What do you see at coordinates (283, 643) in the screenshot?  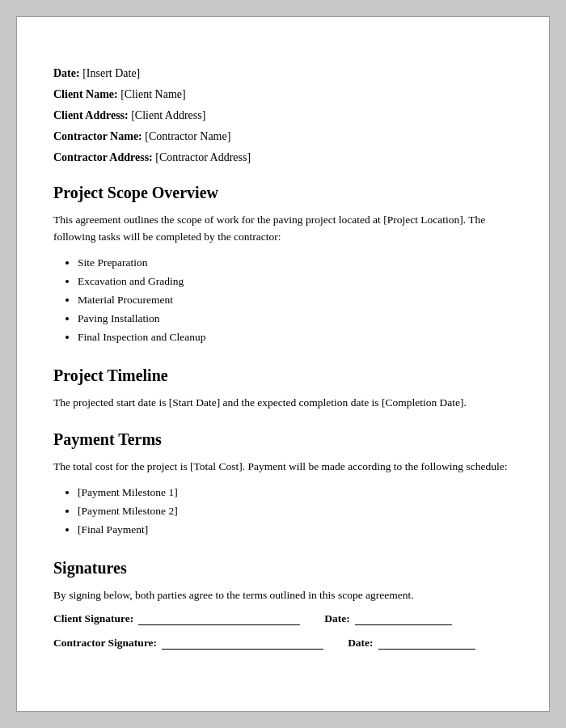 I see `signature-row: Contractor Signature:Date:` at bounding box center [283, 643].